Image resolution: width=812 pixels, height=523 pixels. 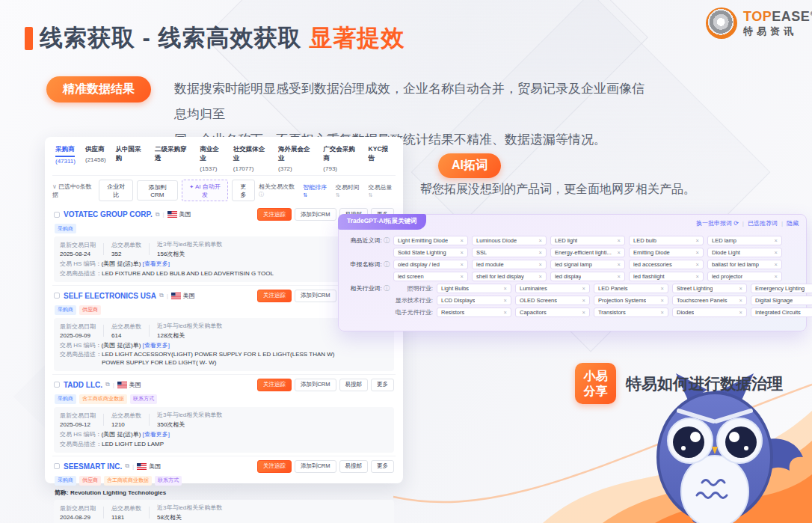 I want to click on keyword-chip: LED lamp, so click(x=745, y=241).